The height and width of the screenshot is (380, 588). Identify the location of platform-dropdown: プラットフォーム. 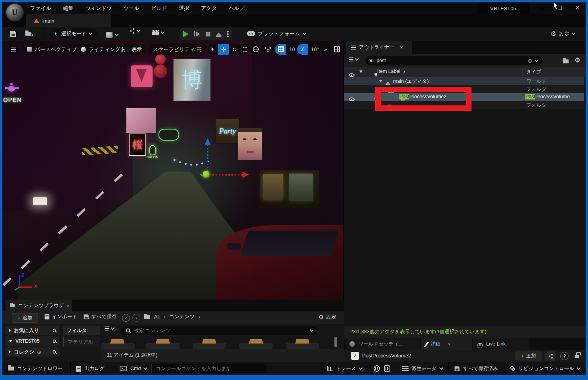
(277, 34).